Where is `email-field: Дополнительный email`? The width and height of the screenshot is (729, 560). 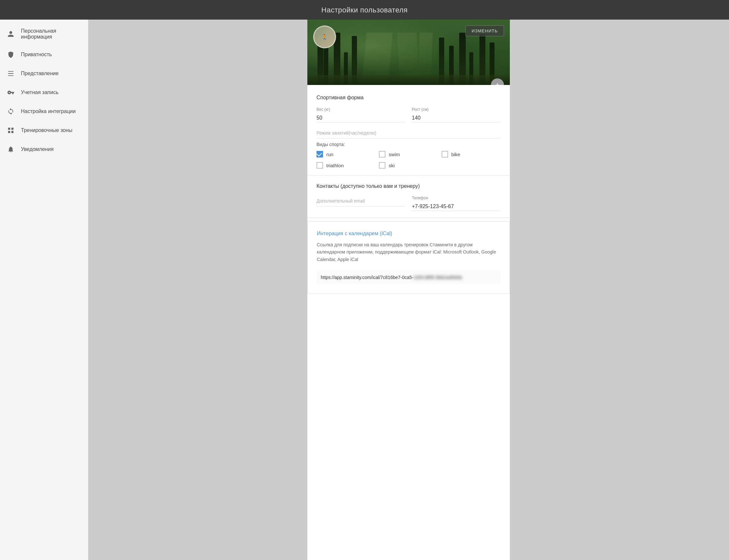
email-field: Дополнительный email is located at coordinates (361, 203).